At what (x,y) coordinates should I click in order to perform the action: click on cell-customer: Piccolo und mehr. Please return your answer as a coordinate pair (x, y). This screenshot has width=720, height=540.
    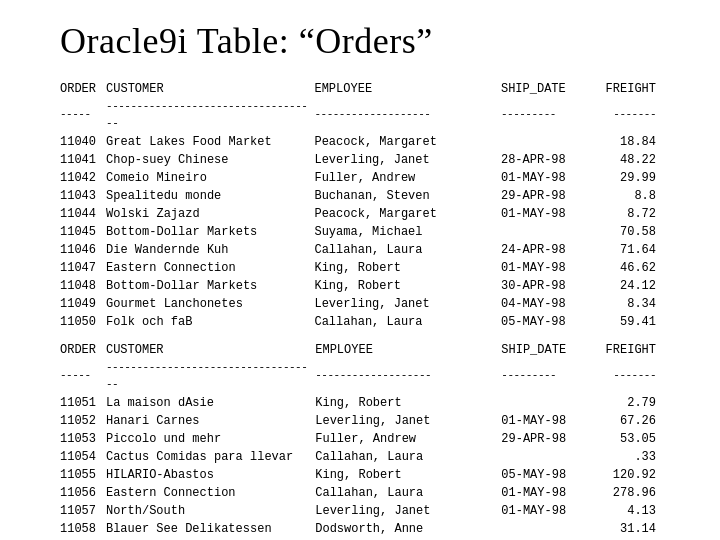
    Looking at the image, I should click on (210, 439).